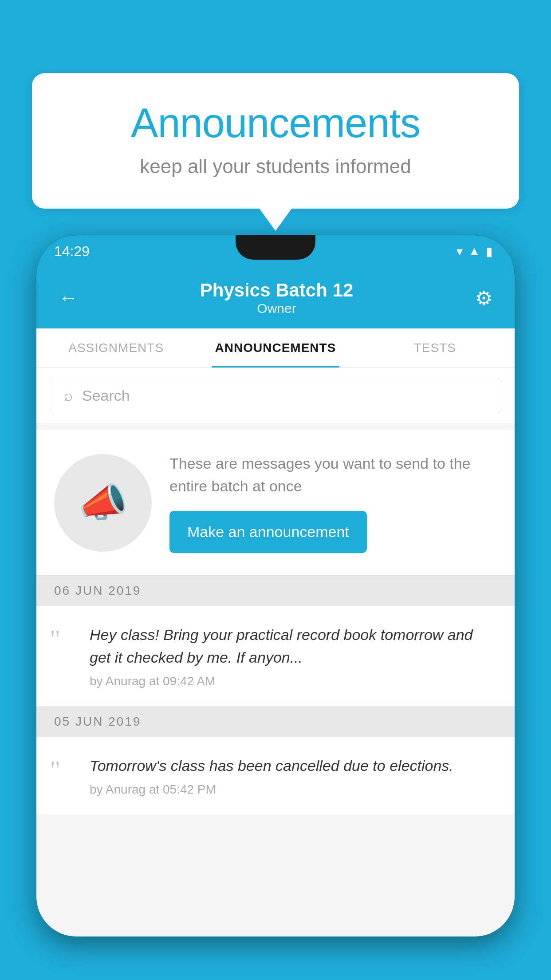 The height and width of the screenshot is (980, 551). I want to click on tab-announcements: ANNOUNCEMENTS, so click(275, 348).